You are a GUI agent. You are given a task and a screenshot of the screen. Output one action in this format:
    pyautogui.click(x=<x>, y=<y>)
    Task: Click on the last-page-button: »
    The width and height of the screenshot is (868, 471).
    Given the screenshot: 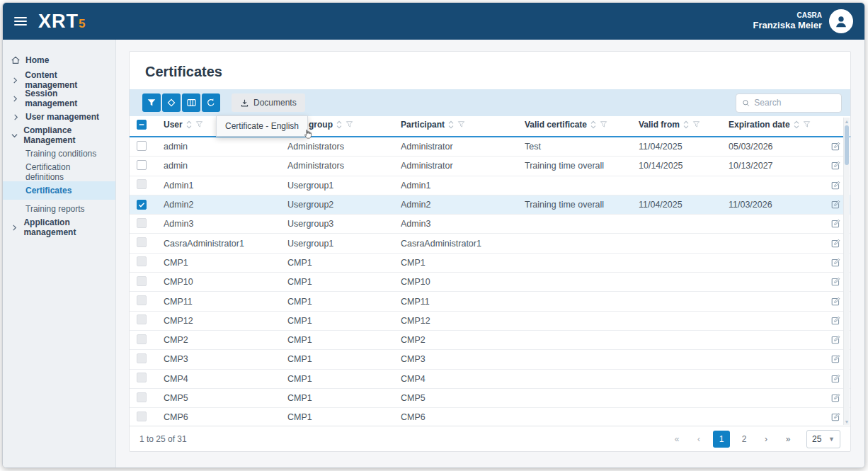 What is the action you would take?
    pyautogui.click(x=788, y=439)
    